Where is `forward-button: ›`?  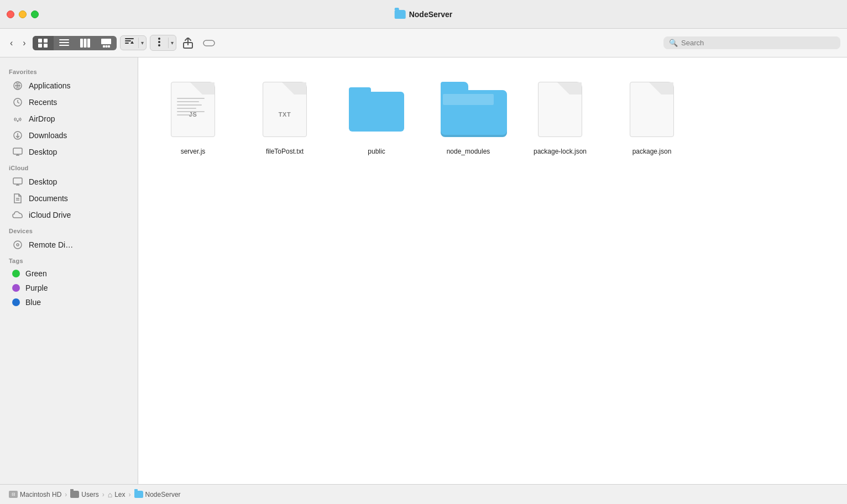
forward-button: › is located at coordinates (24, 43).